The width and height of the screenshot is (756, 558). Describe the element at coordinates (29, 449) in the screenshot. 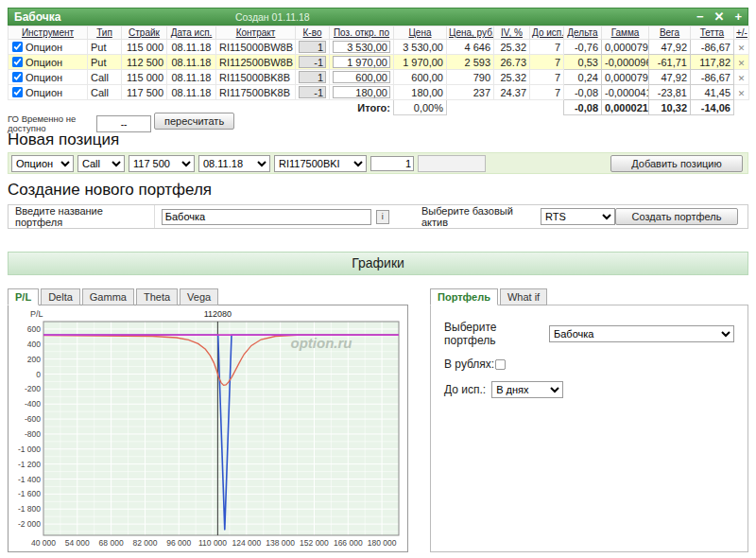

I see `svg-text: -1 000` at that location.